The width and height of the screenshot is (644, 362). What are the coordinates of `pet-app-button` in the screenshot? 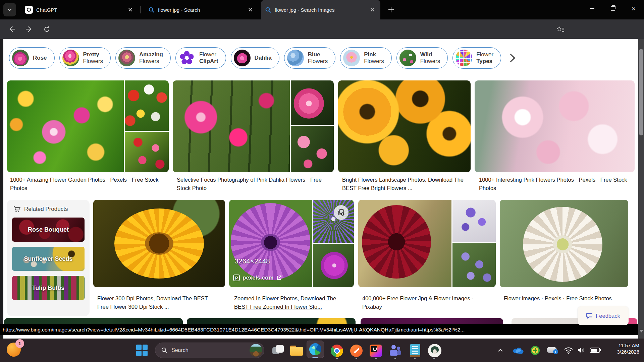 It's located at (435, 351).